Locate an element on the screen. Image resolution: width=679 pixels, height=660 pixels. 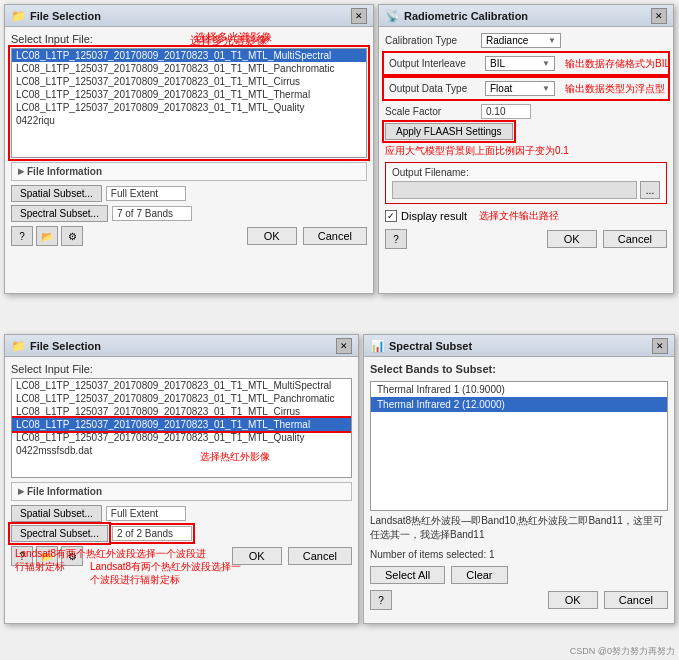
spectral-subset-titlebar: 📊 Spectral Subset ✕ is located at coordinates (519, 346).